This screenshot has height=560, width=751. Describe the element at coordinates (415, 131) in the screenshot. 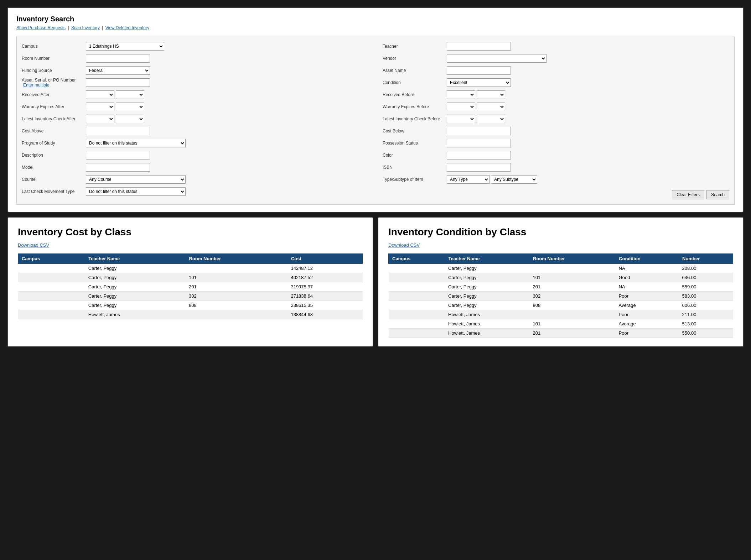

I see `cost-below-label: Cost Below` at that location.